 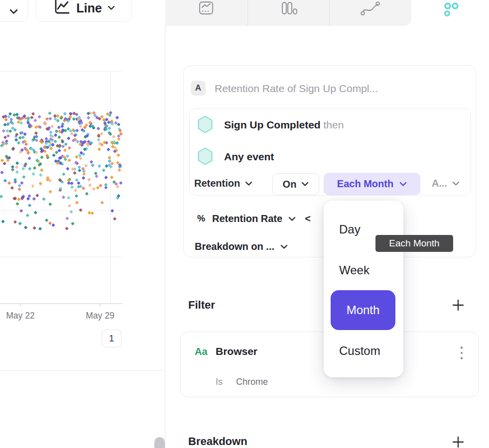 What do you see at coordinates (219, 382) in the screenshot?
I see `filter-operator: Is` at bounding box center [219, 382].